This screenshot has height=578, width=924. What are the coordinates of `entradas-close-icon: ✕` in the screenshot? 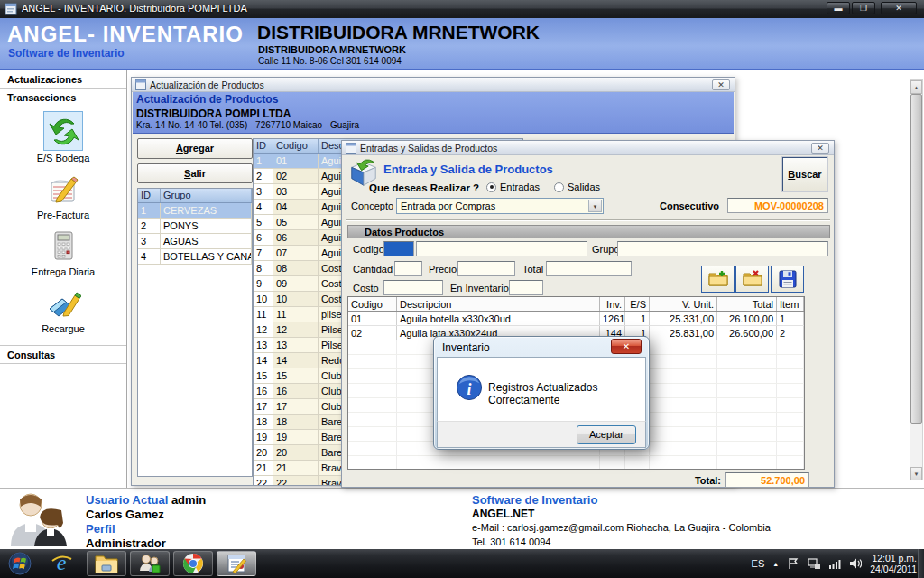 It's located at (820, 148).